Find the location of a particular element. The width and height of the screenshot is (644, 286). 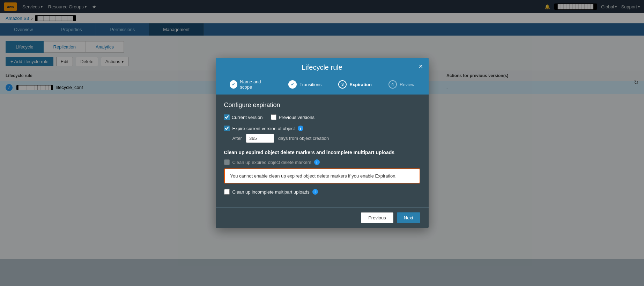

wizard-steps: ✓ Name and scope ✓ Transitions 3 Expirat… is located at coordinates (322, 85).